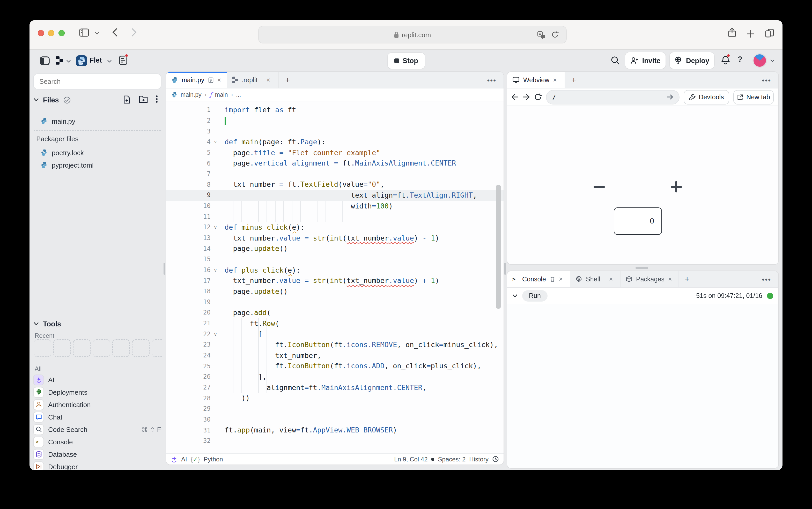 Image resolution: width=812 pixels, height=509 pixels. I want to click on bell-icon, so click(725, 60).